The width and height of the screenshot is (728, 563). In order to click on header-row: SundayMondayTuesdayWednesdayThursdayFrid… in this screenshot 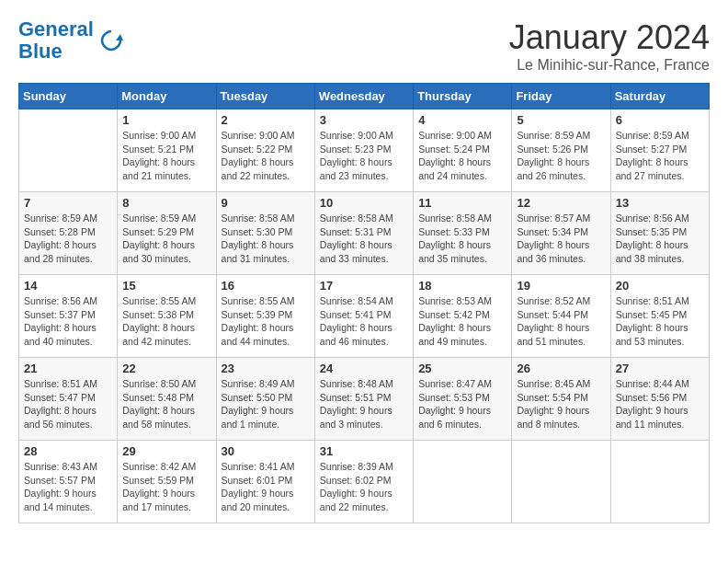, I will do `click(364, 97)`.